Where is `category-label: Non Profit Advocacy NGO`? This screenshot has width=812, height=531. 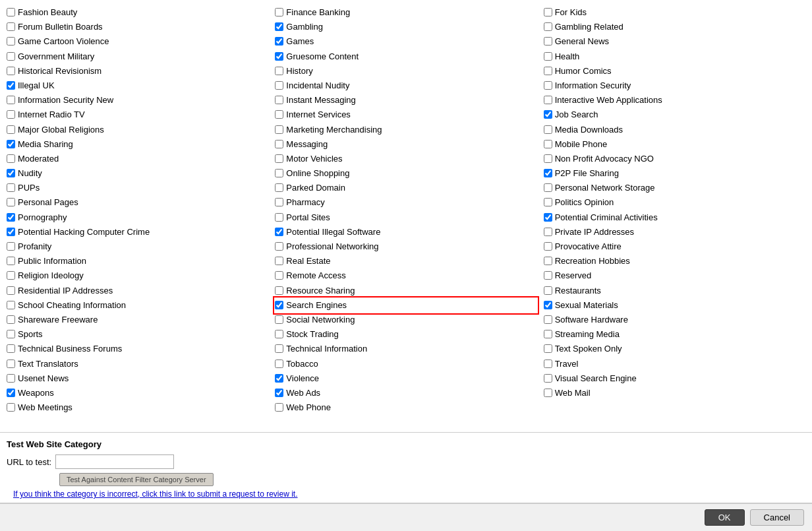 category-label: Non Profit Advocacy NGO is located at coordinates (604, 159).